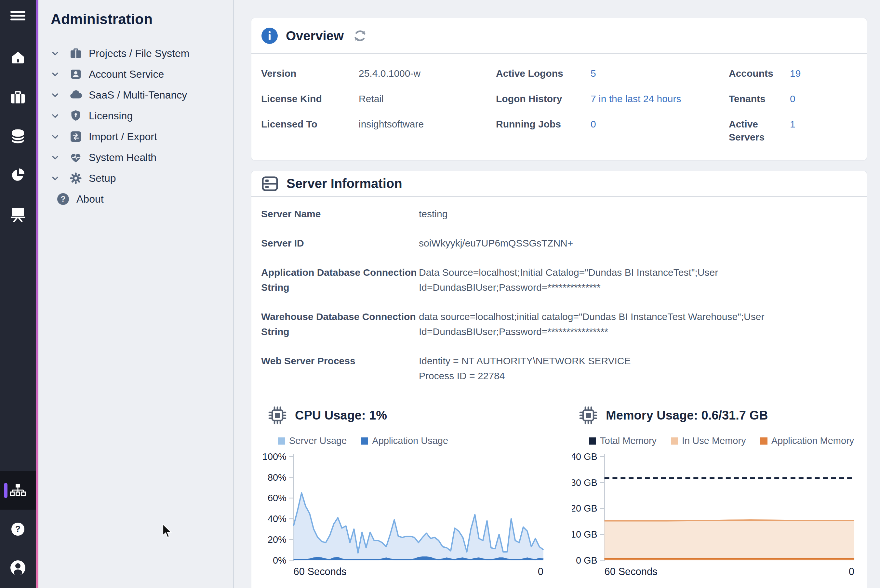 The image size is (880, 588). I want to click on overview-title: Overview, so click(315, 36).